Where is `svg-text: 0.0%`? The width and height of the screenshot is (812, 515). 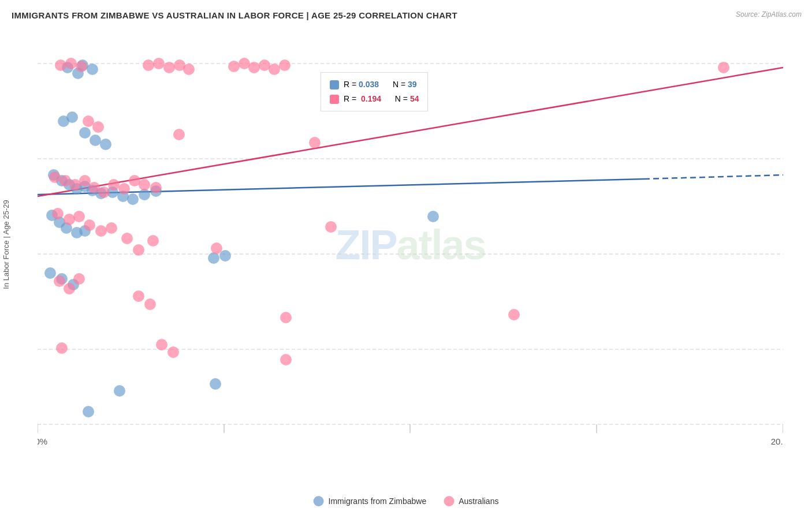
svg-text: 0.0% is located at coordinates (43, 441).